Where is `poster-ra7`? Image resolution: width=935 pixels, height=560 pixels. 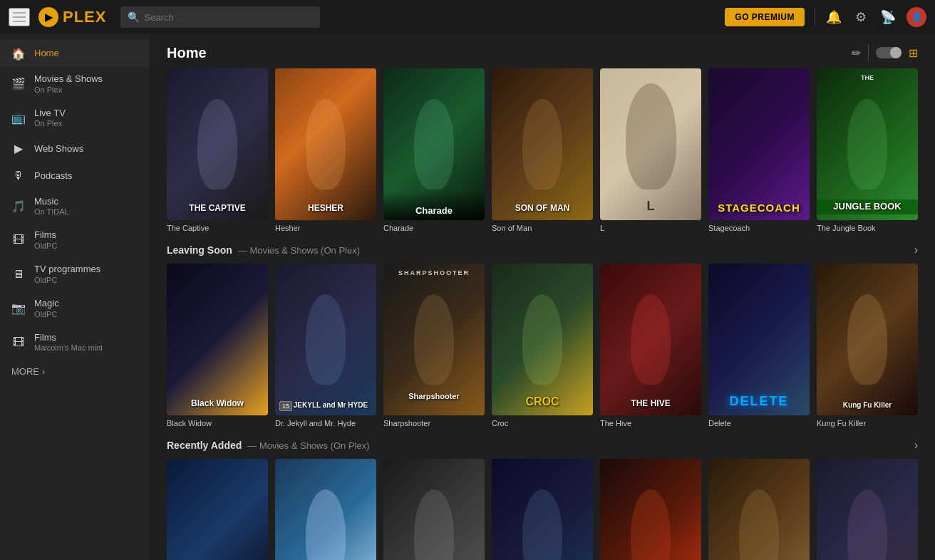 poster-ra7 is located at coordinates (867, 509).